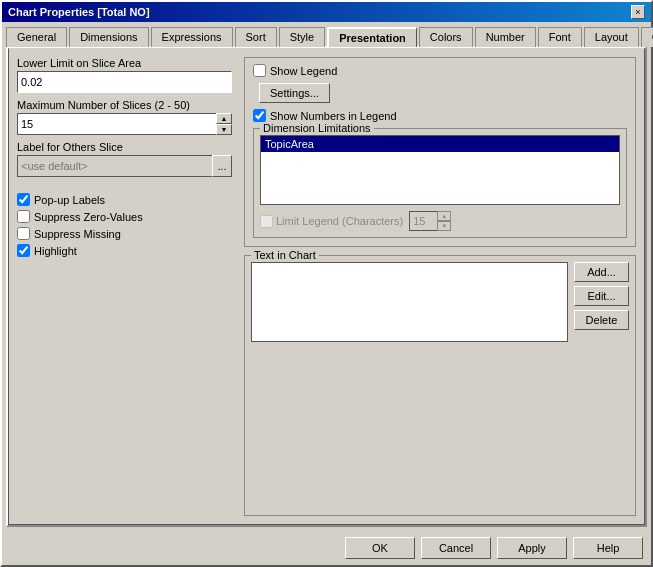 The width and height of the screenshot is (653, 567). Describe the element at coordinates (440, 183) in the screenshot. I see `dim-limitations-group: Dimension Limitations TopicArea Limit Le…` at that location.